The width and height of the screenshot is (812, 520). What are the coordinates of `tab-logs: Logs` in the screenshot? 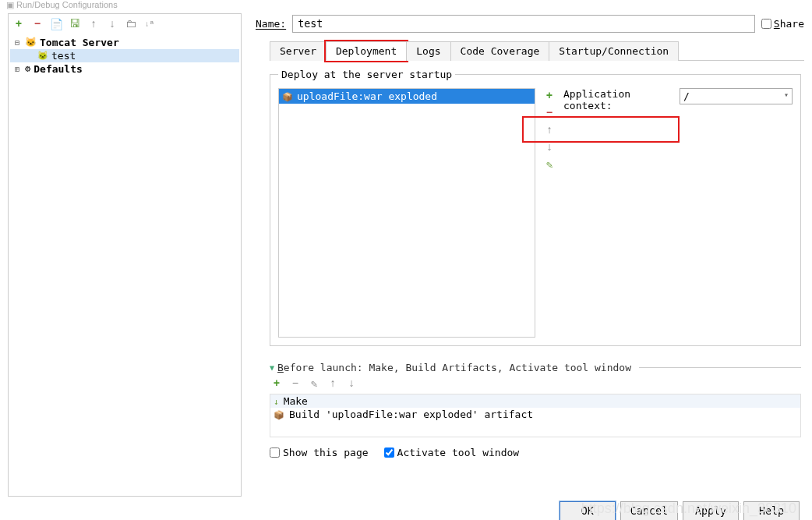 It's located at (429, 51).